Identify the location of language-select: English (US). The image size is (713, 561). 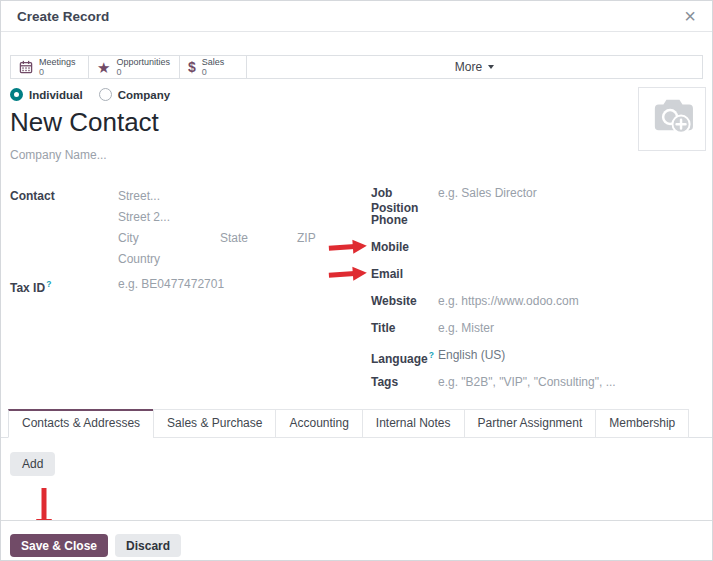
(570, 356).